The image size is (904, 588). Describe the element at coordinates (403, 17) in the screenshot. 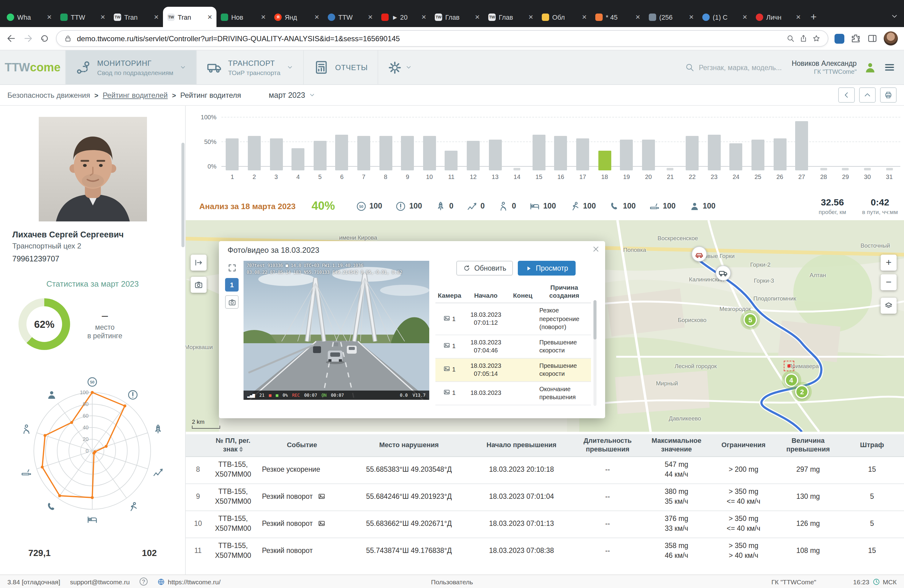

I see `browser-tab: ► 20×` at that location.